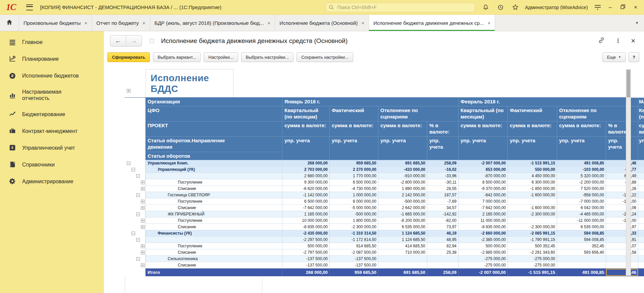  Describe the element at coordinates (556, 7) in the screenshot. I see `current-user: Администратор (WiseAdvice)` at that location.